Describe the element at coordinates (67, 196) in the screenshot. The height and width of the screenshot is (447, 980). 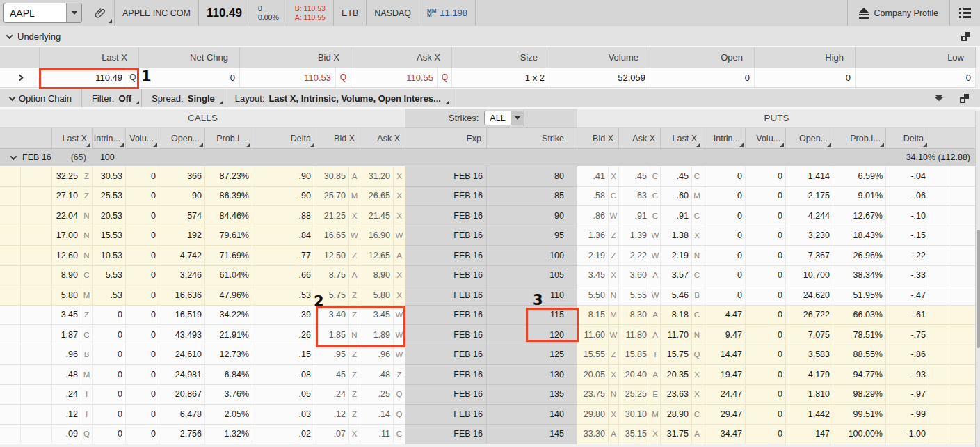
I see `call-last-cell: 27.10` at that location.